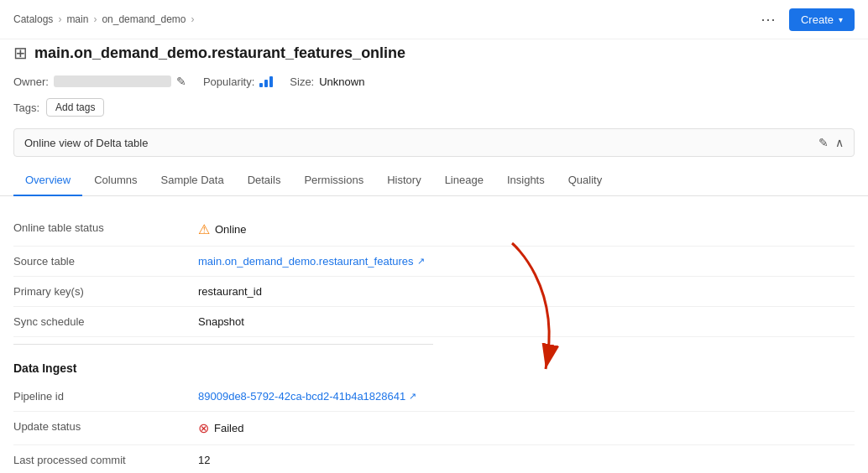  What do you see at coordinates (434, 368) in the screenshot?
I see `data-ingest-header: Data Ingest` at bounding box center [434, 368].